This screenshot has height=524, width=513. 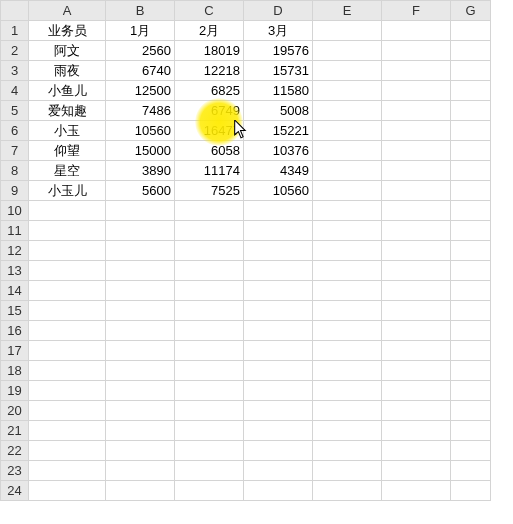 What do you see at coordinates (140, 271) in the screenshot?
I see `cell-B13` at bounding box center [140, 271].